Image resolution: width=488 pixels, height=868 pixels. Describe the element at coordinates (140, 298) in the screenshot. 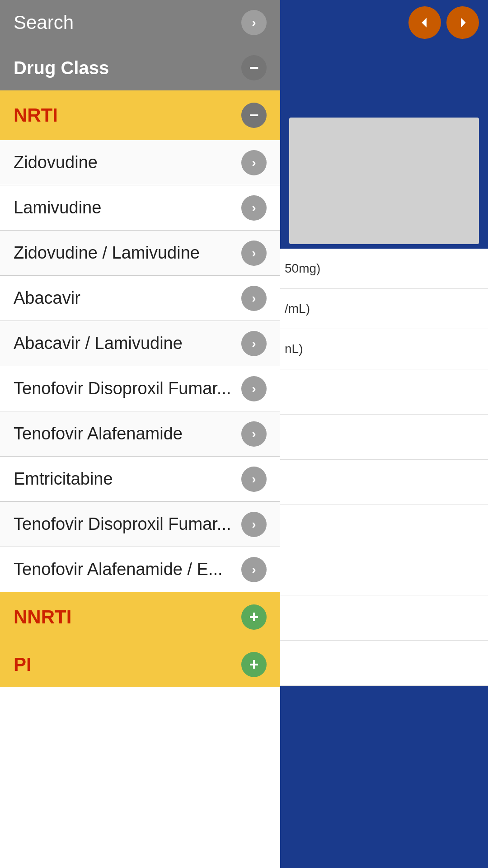

I see `drug-item-abacavir: Abacavir ›` at that location.